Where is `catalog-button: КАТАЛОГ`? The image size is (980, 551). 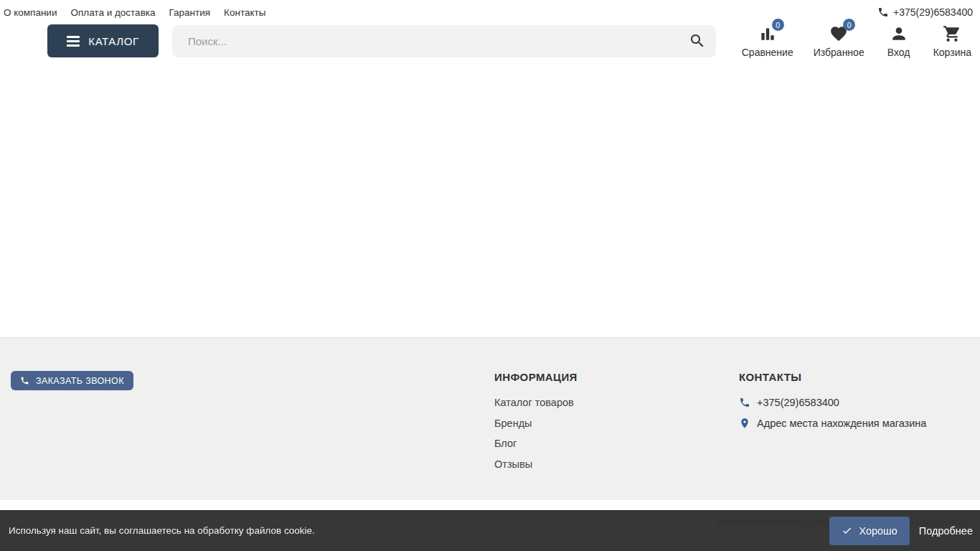 catalog-button: КАТАЛОГ is located at coordinates (103, 41).